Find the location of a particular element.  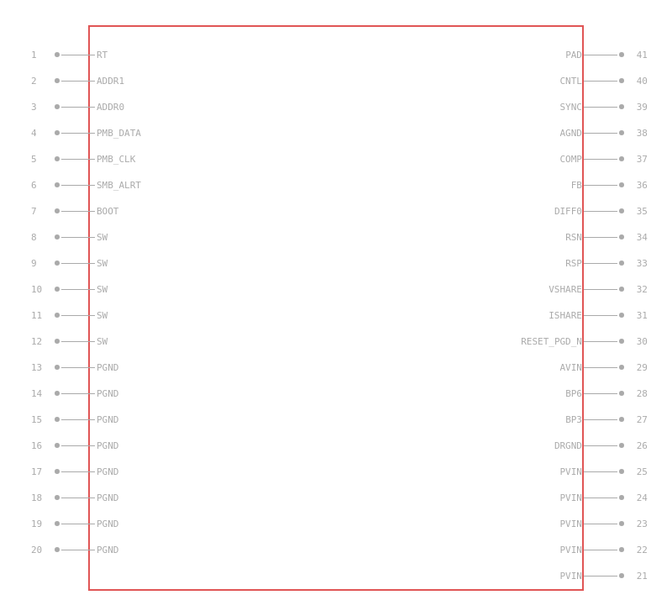

pin-right-29: 29 AVIN is located at coordinates (604, 367).